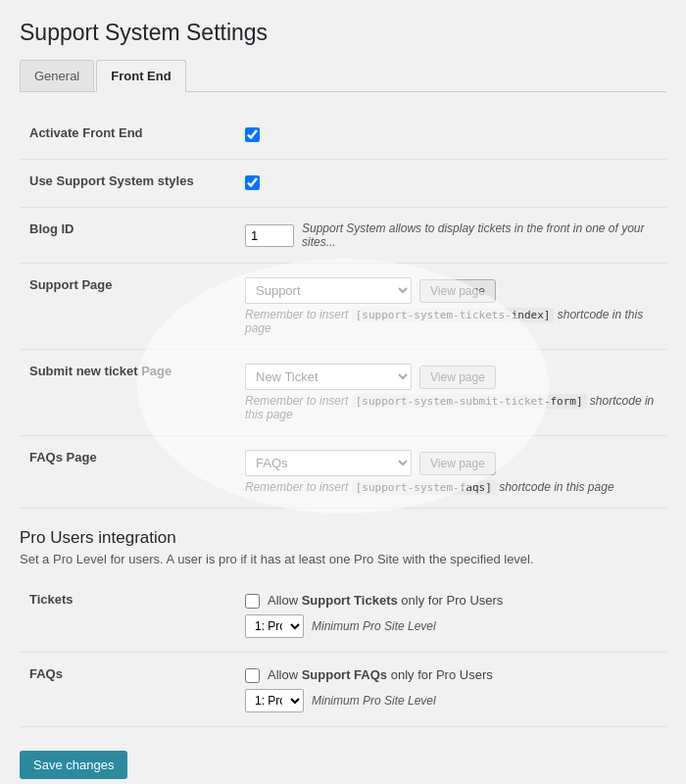  I want to click on pro-tickets-check-text: Allow Support Tickets only for Pro Users, so click(385, 600).